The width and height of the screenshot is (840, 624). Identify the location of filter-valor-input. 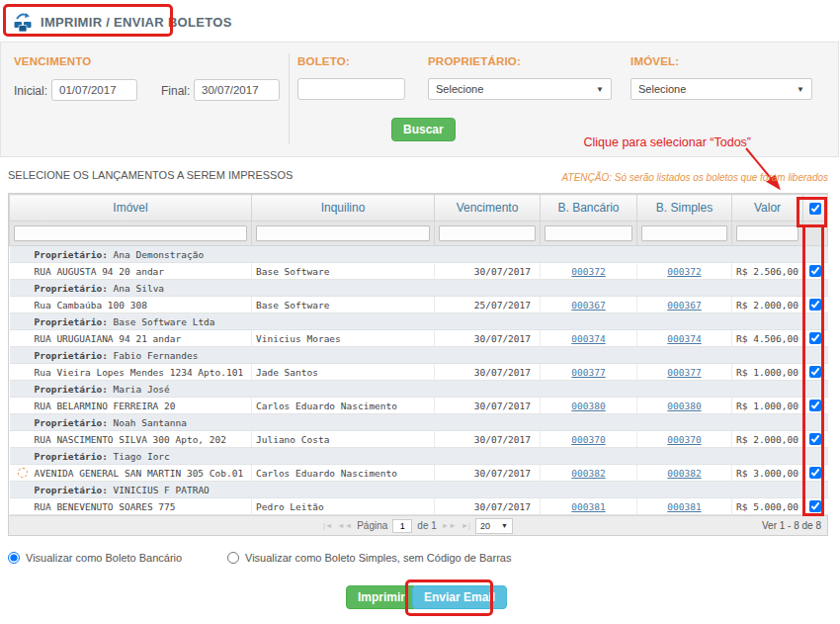
(767, 233).